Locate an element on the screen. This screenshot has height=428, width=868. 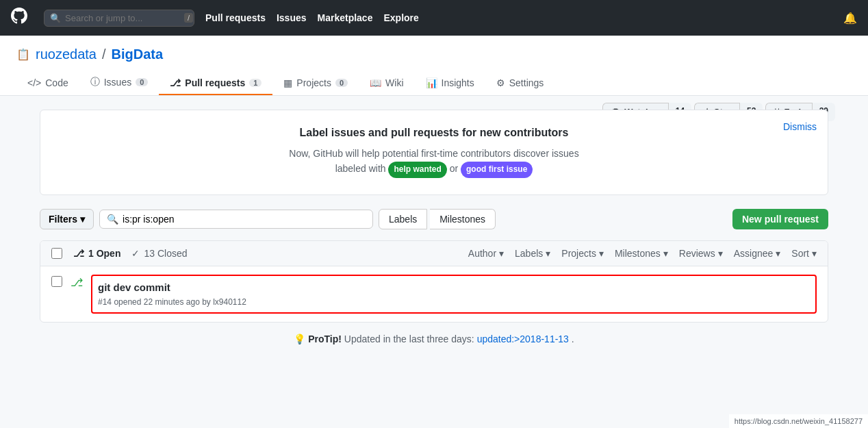
reviews-filter: Reviews ▾ is located at coordinates (701, 253).